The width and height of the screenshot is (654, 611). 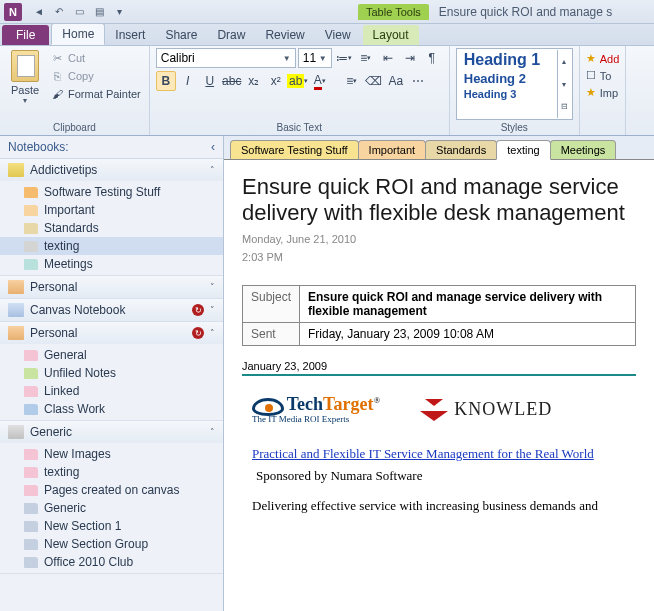 I want to click on table-row: Subject Ensure quick ROI and manage serv…, so click(x=440, y=304).